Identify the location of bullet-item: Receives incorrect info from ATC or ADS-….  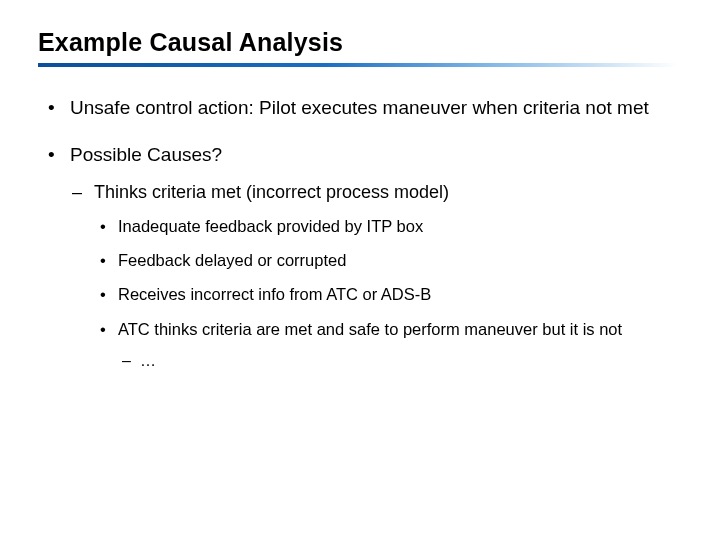
(388, 294).